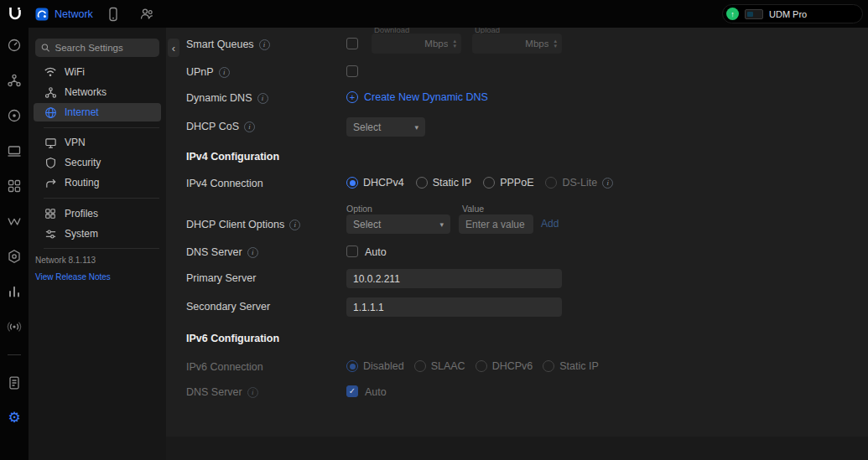 The width and height of the screenshot is (868, 460). What do you see at coordinates (104, 48) in the screenshot?
I see `search-input` at bounding box center [104, 48].